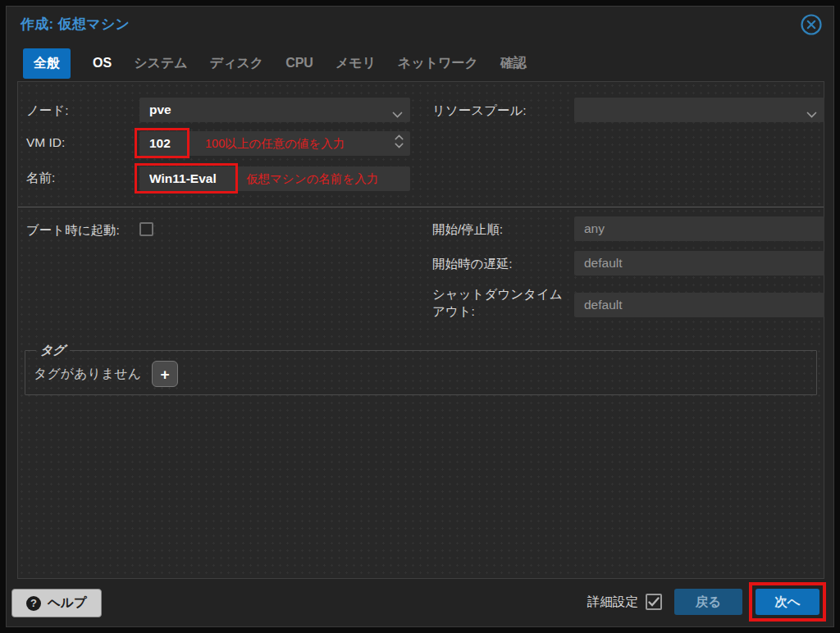 This screenshot has height=633, width=840. I want to click on tab-disks: ディスク, so click(237, 64).